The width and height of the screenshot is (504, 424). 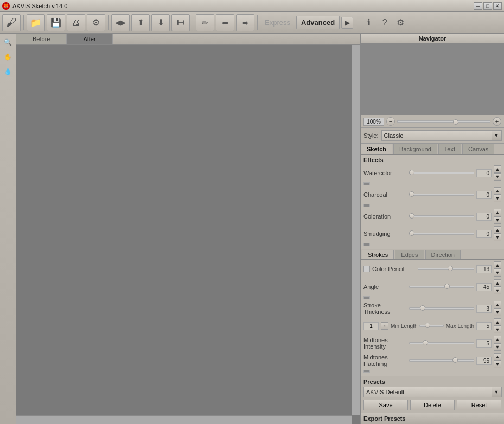 What do you see at coordinates (432, 216) in the screenshot?
I see `coloration-row: Coloration 0 ▲ ▼` at bounding box center [432, 216].